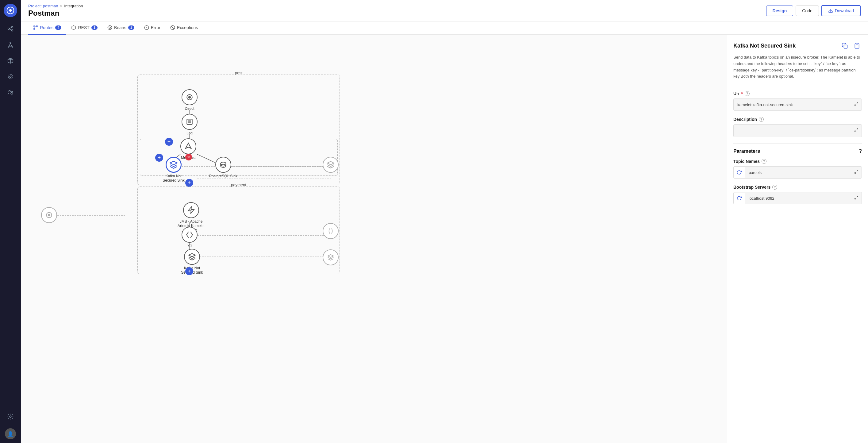 Image resolution: width=868 pixels, height=443 pixels. I want to click on uri-field-row: kamelet:kafka-not-secured-sink, so click(798, 105).